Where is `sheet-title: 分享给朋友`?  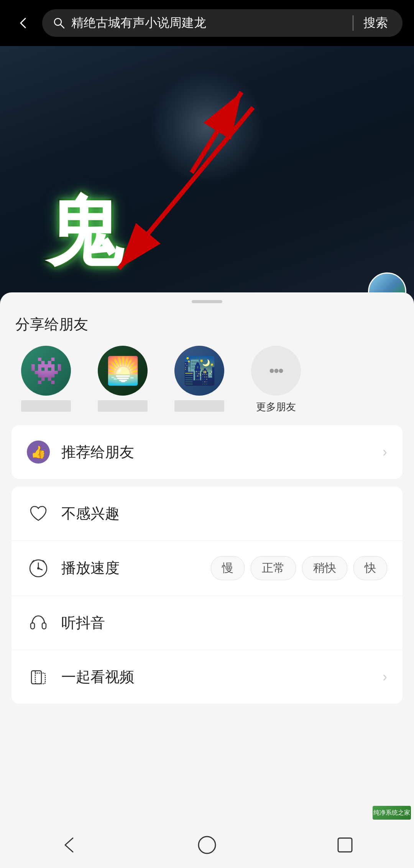 sheet-title: 分享给朋友 is located at coordinates (207, 325).